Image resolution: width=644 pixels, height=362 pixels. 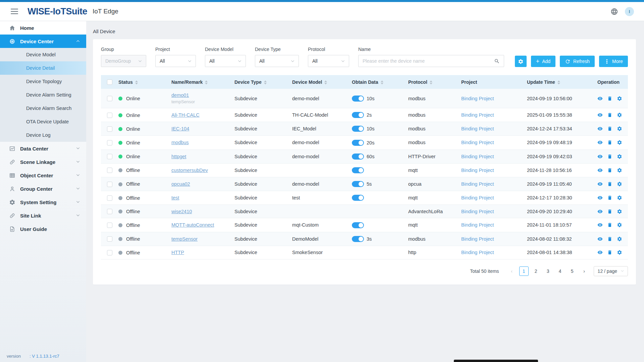 What do you see at coordinates (178, 252) in the screenshot?
I see `device-name-link: HTTP` at bounding box center [178, 252].